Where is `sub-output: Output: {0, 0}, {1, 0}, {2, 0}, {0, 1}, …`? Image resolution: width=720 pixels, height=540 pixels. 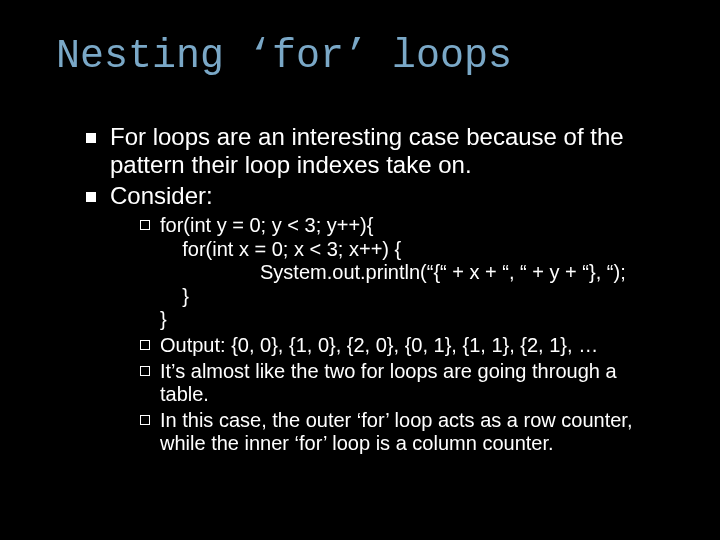 sub-output: Output: {0, 0}, {1, 0}, {2, 0}, {0, 1}, … is located at coordinates (402, 346).